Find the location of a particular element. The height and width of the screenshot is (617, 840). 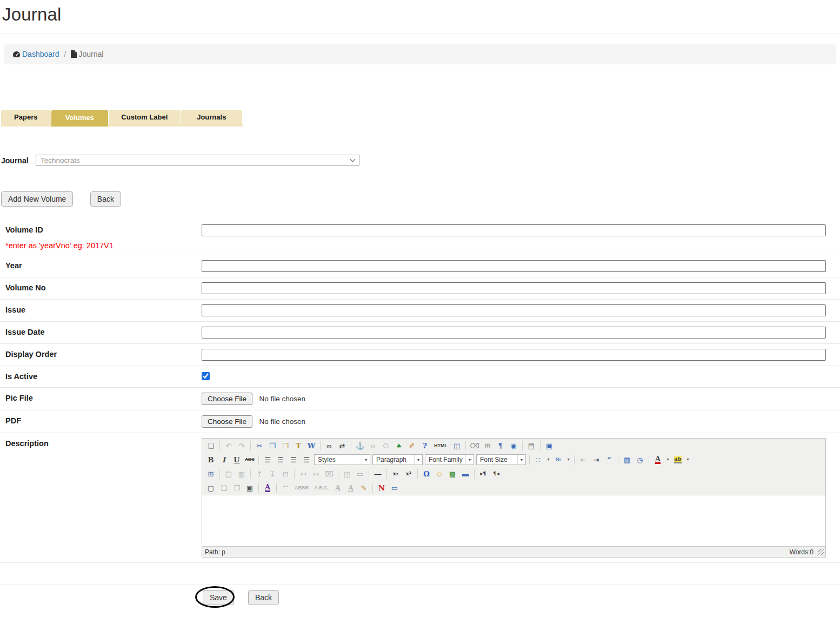

fullscreen-button: ▣ is located at coordinates (549, 446).